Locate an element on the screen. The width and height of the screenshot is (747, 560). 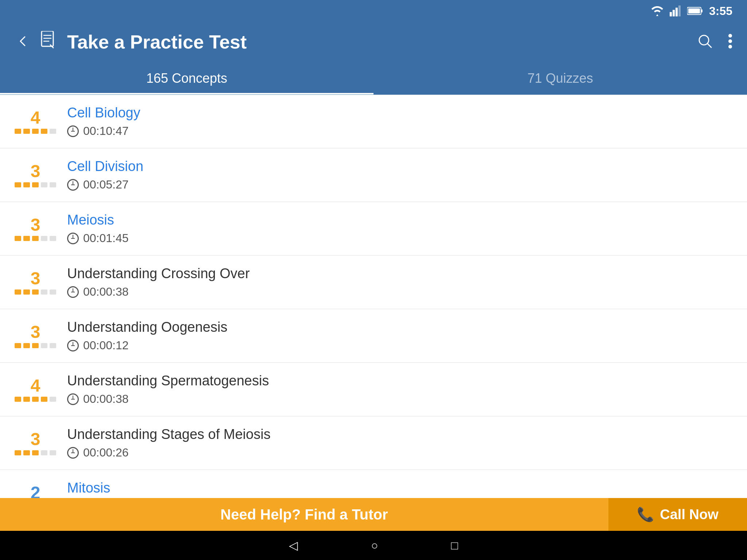
battery-icon is located at coordinates (695, 11).